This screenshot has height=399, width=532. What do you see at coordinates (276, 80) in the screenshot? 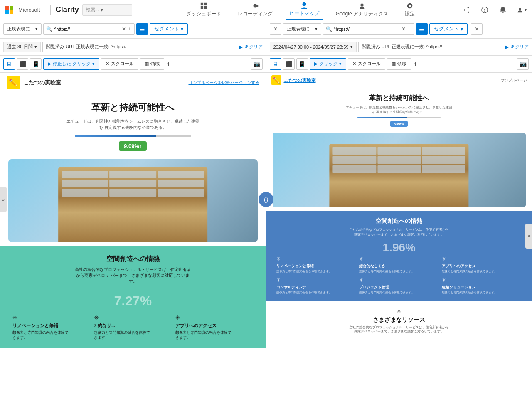
I see `right-site-logo: ✏️` at bounding box center [276, 80].